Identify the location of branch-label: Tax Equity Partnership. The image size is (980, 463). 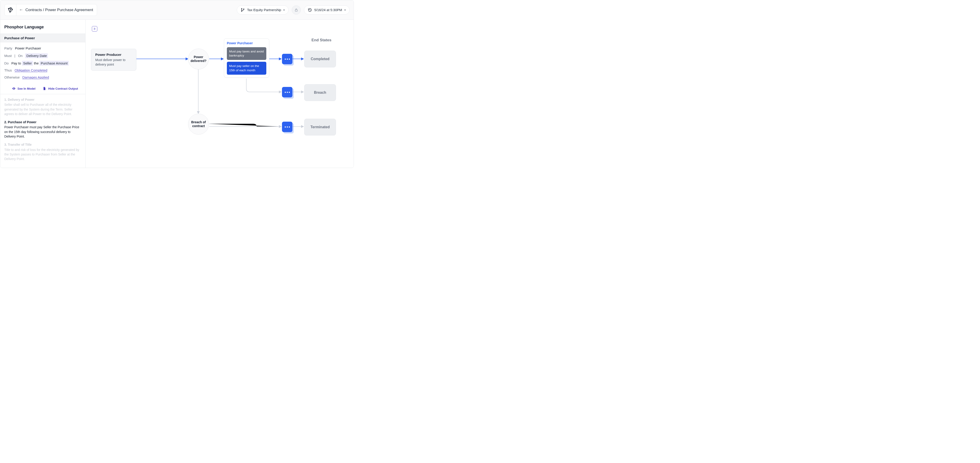
(264, 10).